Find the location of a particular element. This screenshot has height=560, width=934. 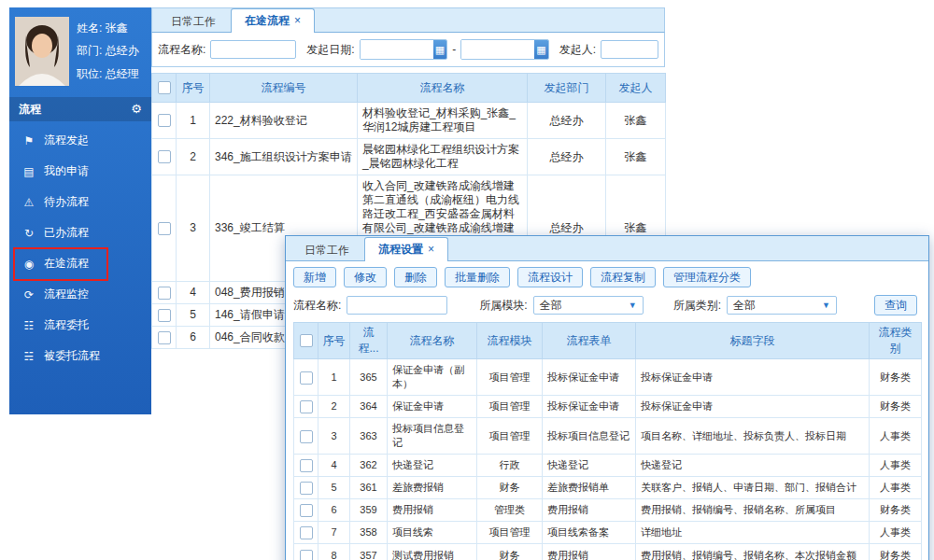

edit-button: 修改 is located at coordinates (365, 277).